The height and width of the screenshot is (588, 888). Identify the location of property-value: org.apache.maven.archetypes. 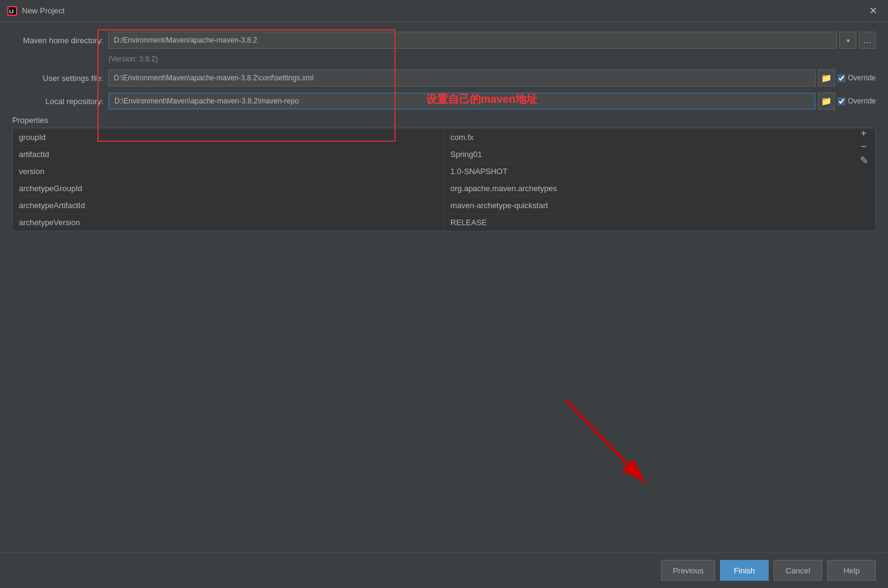
(660, 189).